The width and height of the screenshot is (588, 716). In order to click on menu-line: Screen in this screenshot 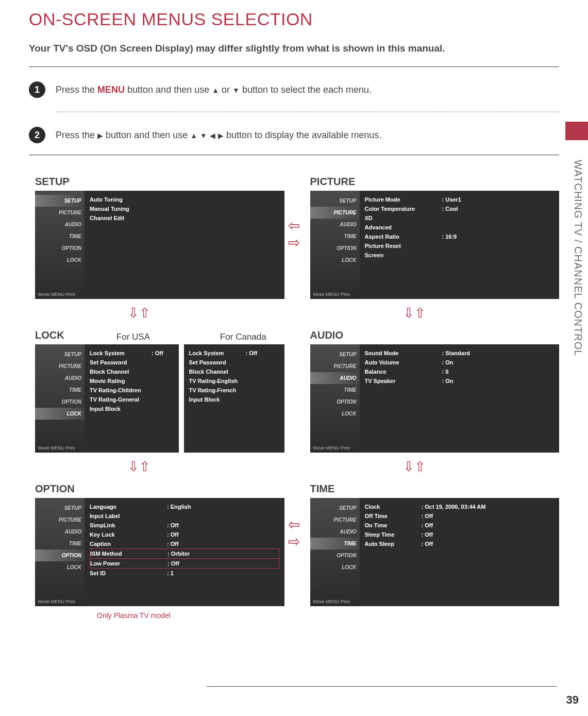, I will do `click(460, 255)`.